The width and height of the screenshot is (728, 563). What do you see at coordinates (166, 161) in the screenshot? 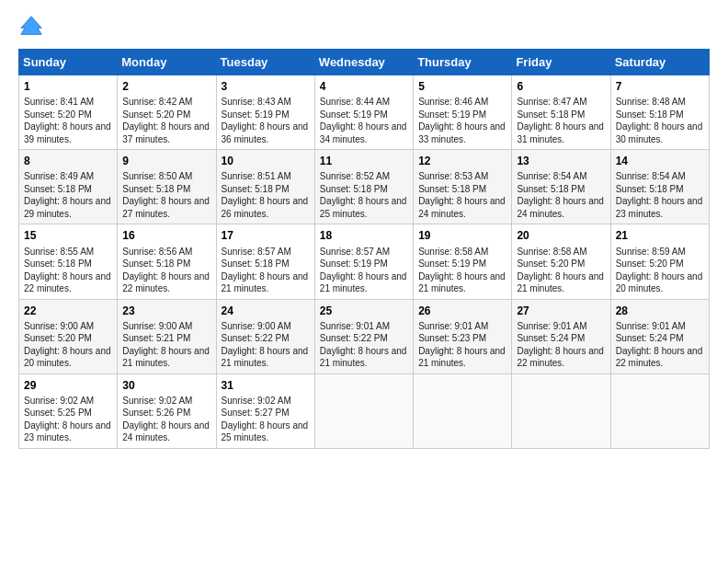
I see `day-number: 9` at bounding box center [166, 161].